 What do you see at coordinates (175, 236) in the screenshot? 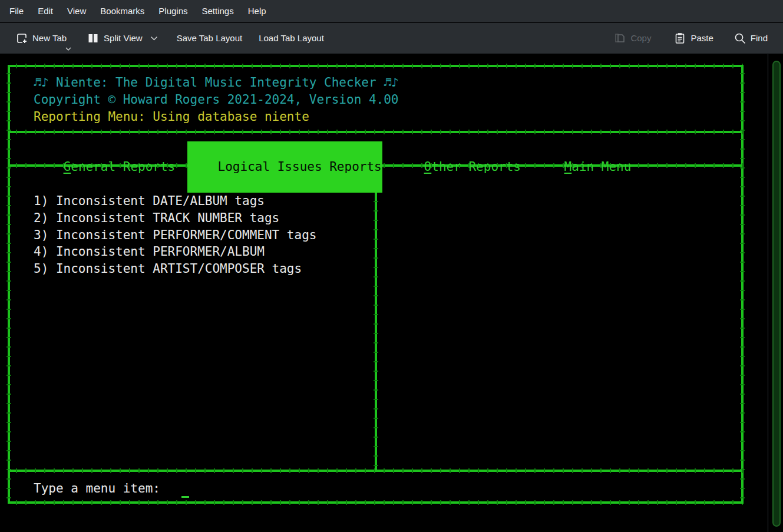
I see `menu-item-3: 3) Inconsistent PERFORMER/COMMENT tags` at bounding box center [175, 236].